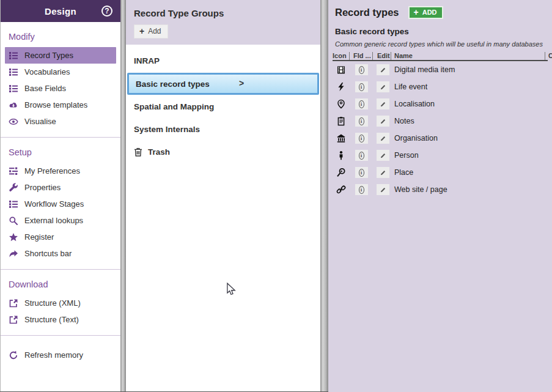 The width and height of the screenshot is (552, 392). What do you see at coordinates (61, 253) in the screenshot?
I see `sidebar-item-shortcuts-bar: Shortcuts bar` at bounding box center [61, 253].